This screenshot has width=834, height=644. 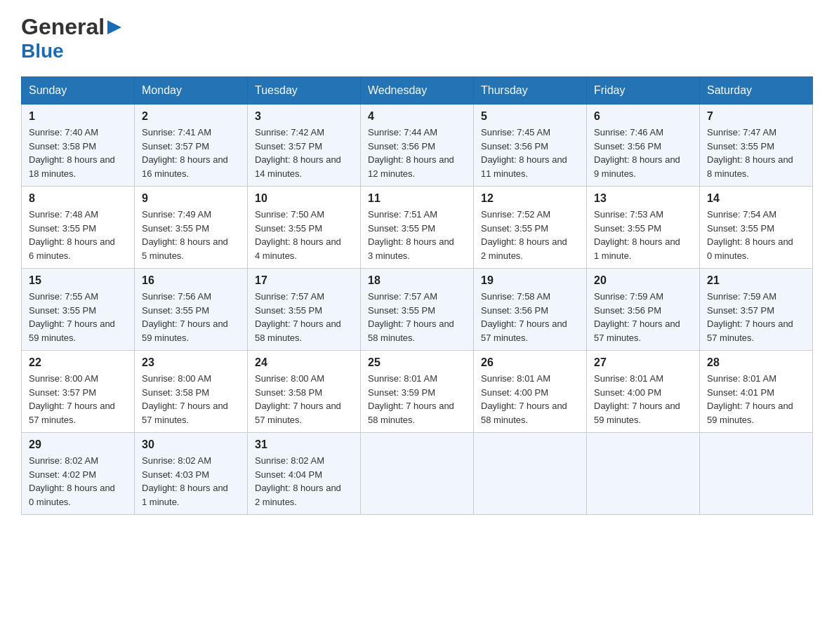 What do you see at coordinates (643, 116) in the screenshot?
I see `day-number: 6` at bounding box center [643, 116].